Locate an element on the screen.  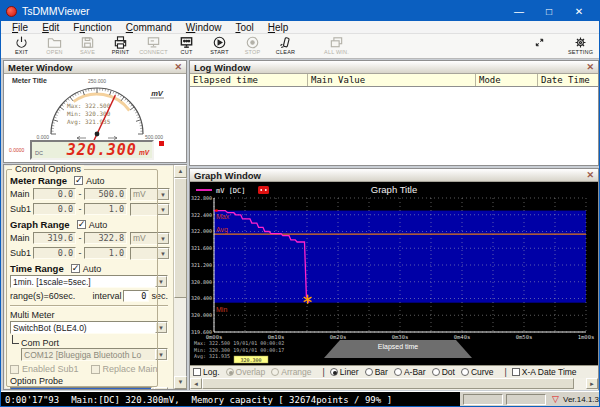
menu-edit: Edit is located at coordinates (50, 28).